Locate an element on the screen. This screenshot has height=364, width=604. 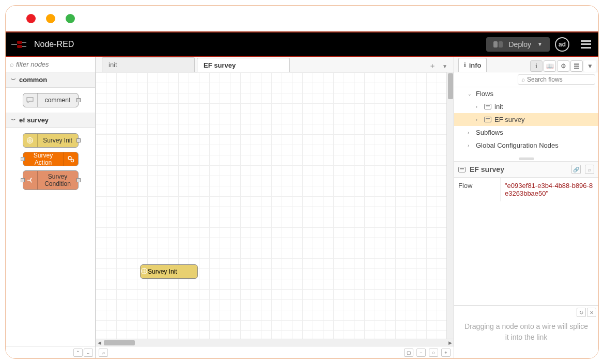
tree-subflows: › Subflows is located at coordinates (526, 132).